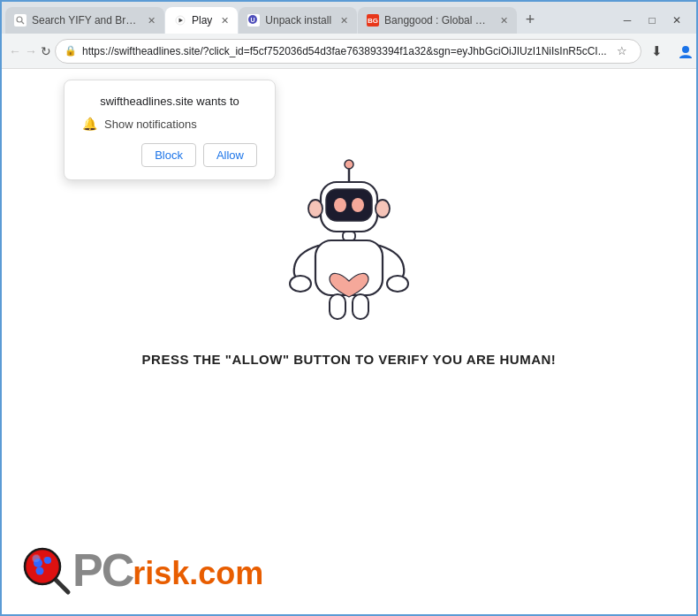  I want to click on minimize-button: ─, so click(627, 20).